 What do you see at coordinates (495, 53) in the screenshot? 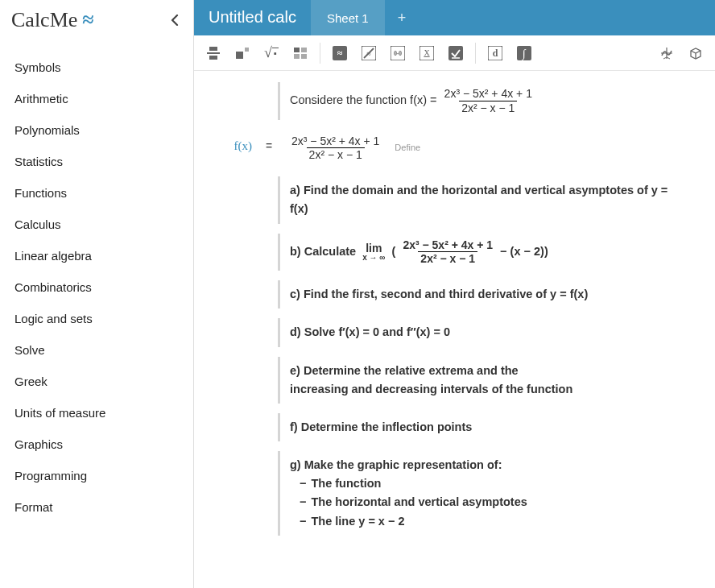
I see `derivative-button: d` at bounding box center [495, 53].